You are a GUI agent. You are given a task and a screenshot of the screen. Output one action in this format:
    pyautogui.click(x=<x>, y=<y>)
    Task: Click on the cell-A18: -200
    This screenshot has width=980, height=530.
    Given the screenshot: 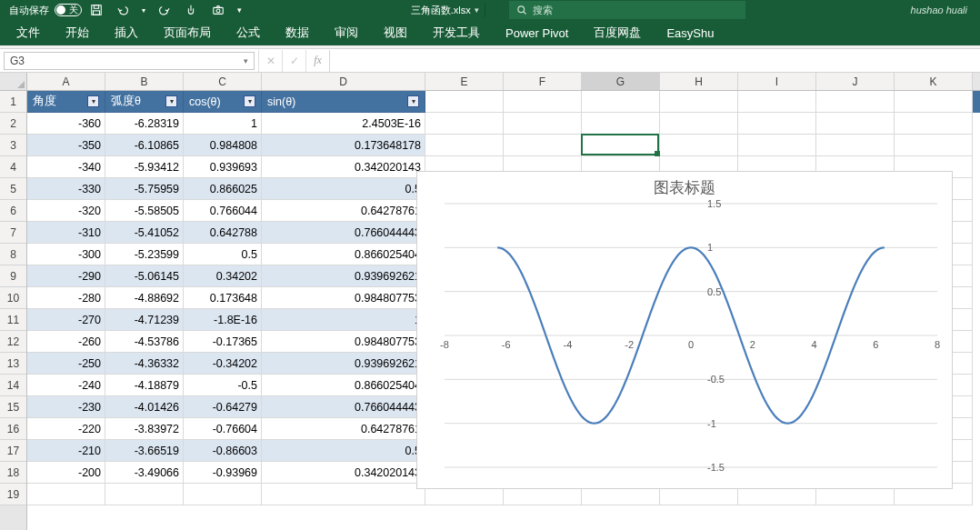 What is the action you would take?
    pyautogui.click(x=66, y=473)
    